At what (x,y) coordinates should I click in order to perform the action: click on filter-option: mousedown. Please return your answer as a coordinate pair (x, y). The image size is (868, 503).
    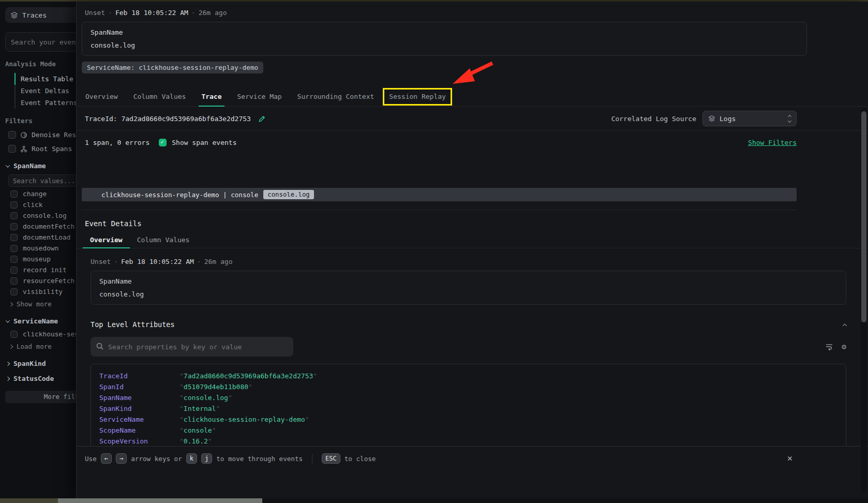
    Looking at the image, I should click on (43, 248).